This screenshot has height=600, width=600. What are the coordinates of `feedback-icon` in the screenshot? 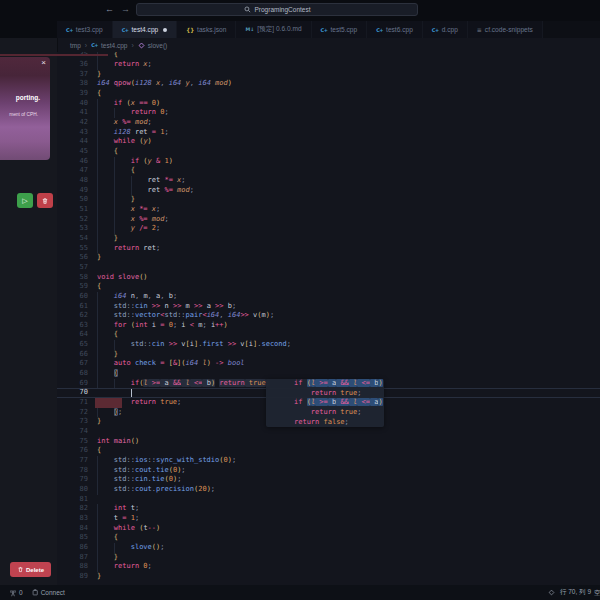 It's located at (552, 592).